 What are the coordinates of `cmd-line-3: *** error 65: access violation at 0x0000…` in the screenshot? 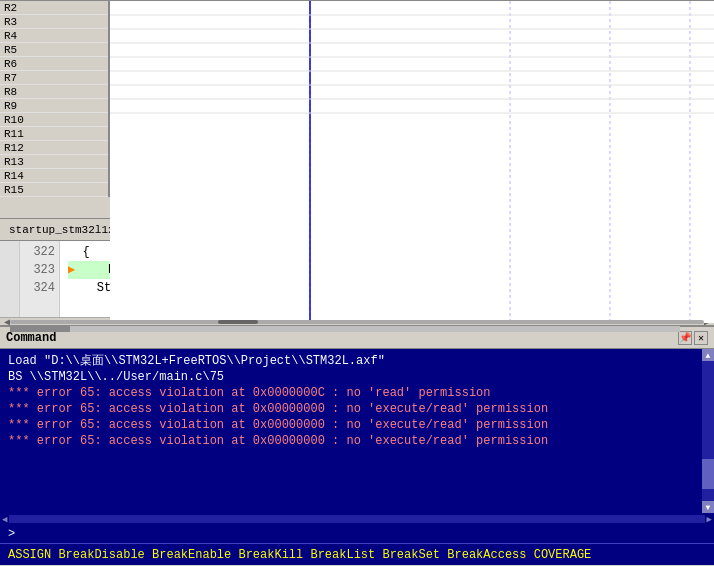 It's located at (351, 409).